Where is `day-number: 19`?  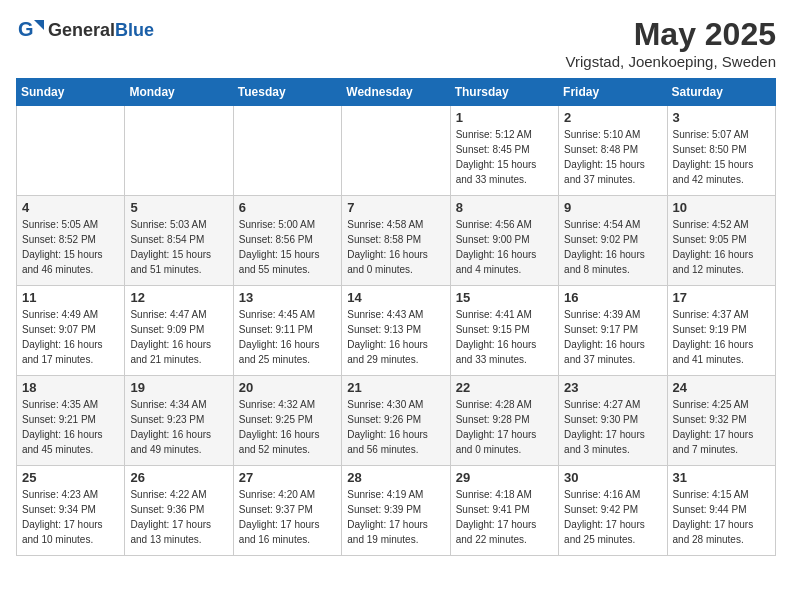
day-number: 19 is located at coordinates (178, 388).